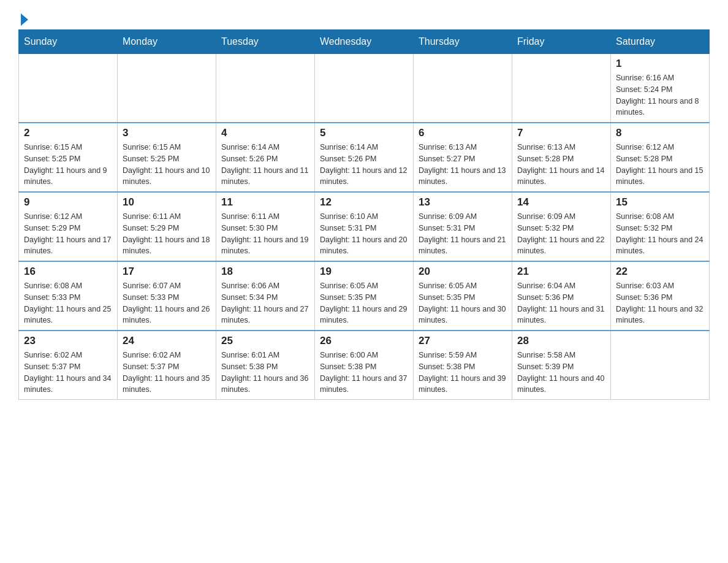 The image size is (728, 563). Describe the element at coordinates (364, 88) in the screenshot. I see `calendar-week-row: 1Sunrise: 6:16 AMSunset: 5:24 PMDaylight…` at that location.